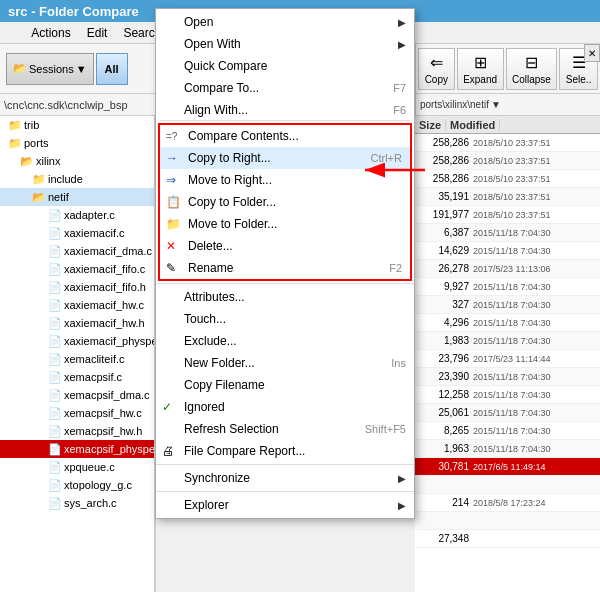 Image resolution: width=600 pixels, height=592 pixels. I want to click on folder-icon: 📂, so click(20, 68).